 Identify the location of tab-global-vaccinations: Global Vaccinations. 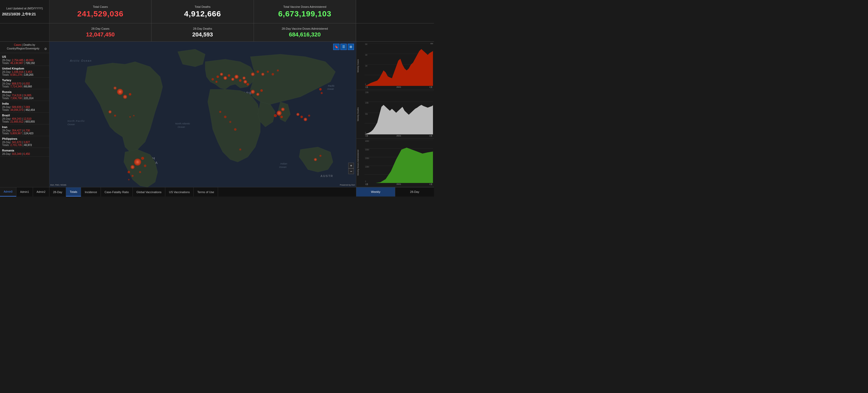
(149, 192).